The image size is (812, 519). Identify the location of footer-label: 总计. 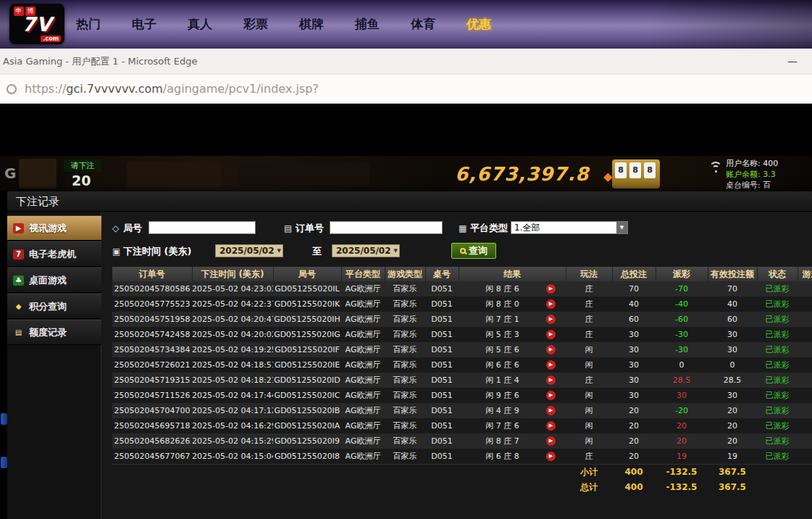
(589, 487).